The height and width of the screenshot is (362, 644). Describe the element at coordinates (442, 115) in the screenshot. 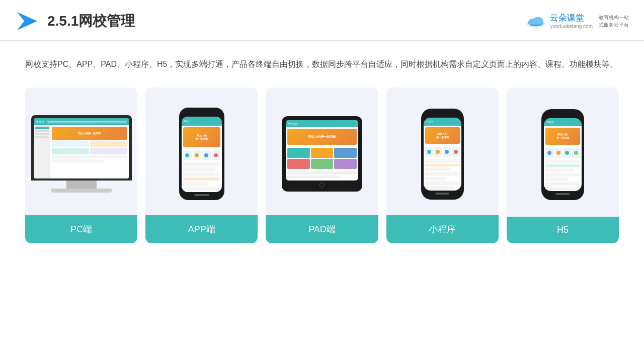

I see `mini-phone-notch-mini` at that location.